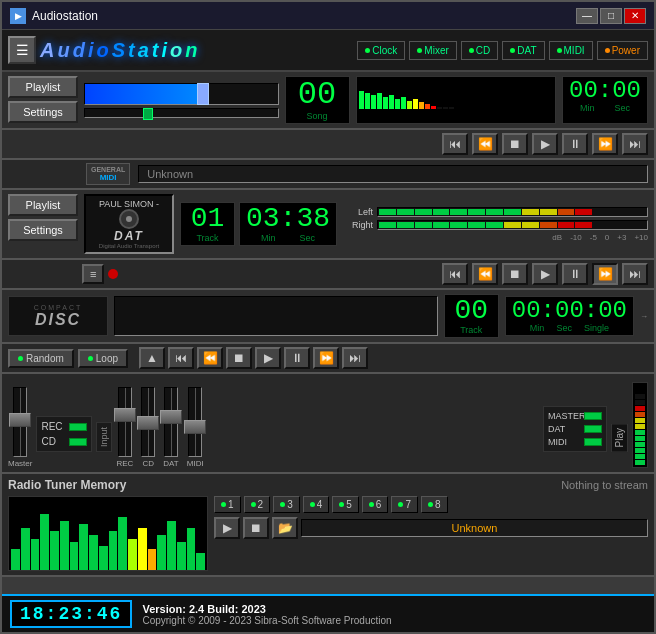 This screenshot has height=634, width=656. I want to click on rec-led, so click(78, 427).